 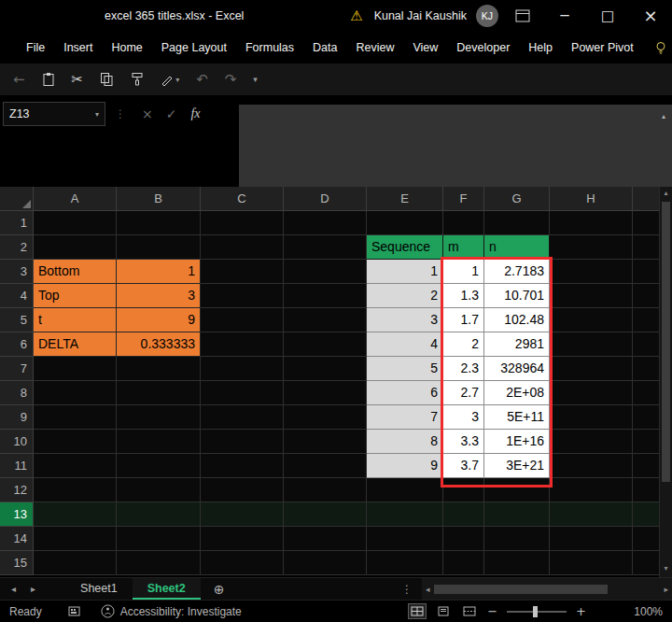 I want to click on cell-C13, so click(x=243, y=515).